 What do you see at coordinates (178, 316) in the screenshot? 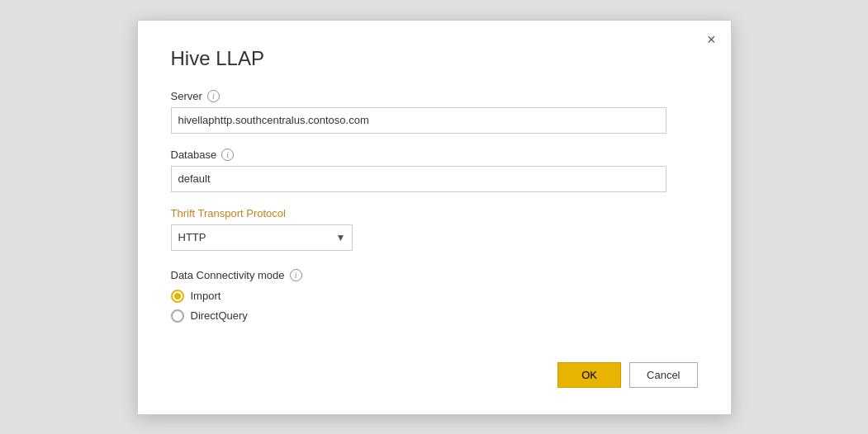
I see `radio-directquery-indicator` at bounding box center [178, 316].